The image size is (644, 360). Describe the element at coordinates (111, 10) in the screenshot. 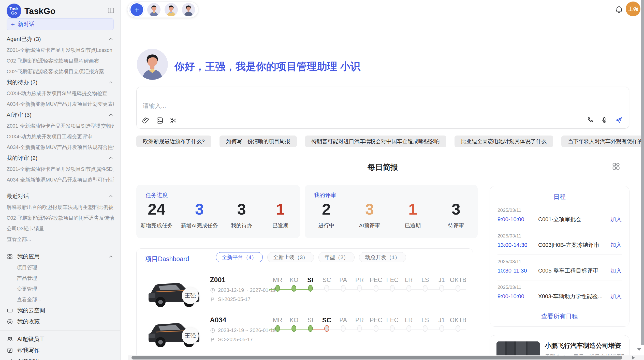

I see `sidebar-collapse-icon` at that location.